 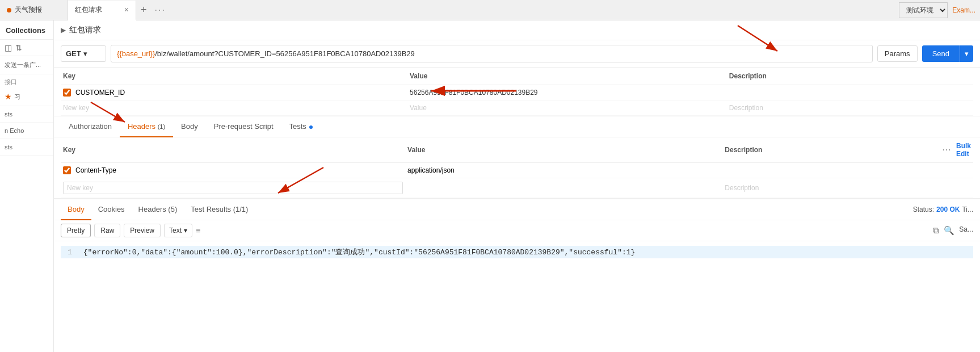 I want to click on response-tabs: Body Cookies Headers (5) Test Results (1…, so click(x=517, y=209).